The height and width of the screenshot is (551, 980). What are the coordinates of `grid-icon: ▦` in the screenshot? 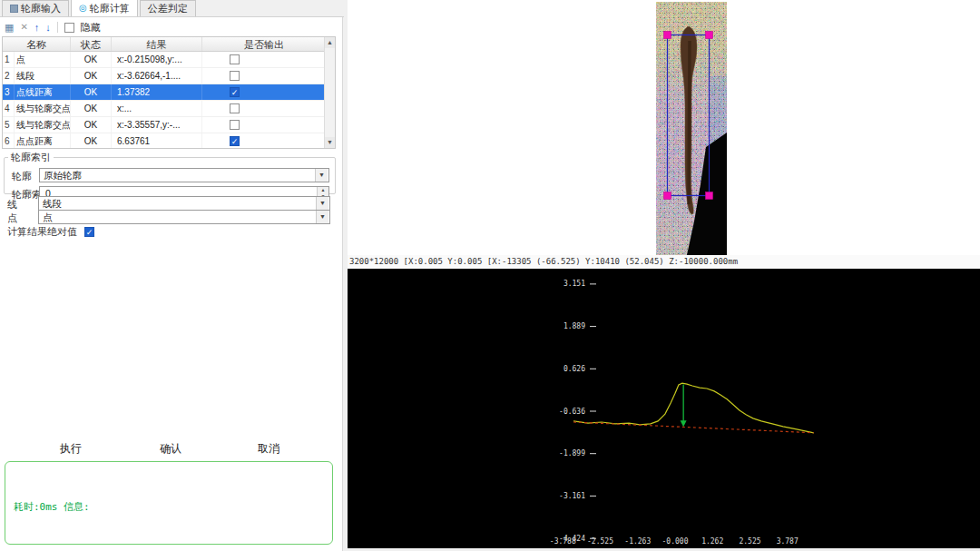 It's located at (9, 27).